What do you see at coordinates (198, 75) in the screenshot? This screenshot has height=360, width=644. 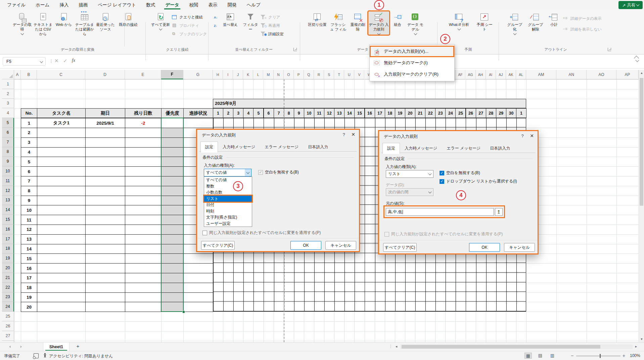 I see `column-header-G: G` at bounding box center [198, 75].